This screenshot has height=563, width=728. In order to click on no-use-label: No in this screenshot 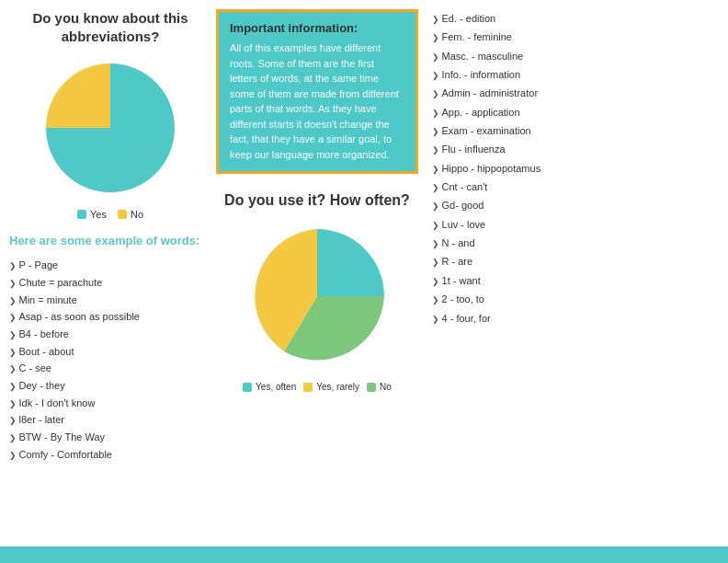, I will do `click(386, 386)`.